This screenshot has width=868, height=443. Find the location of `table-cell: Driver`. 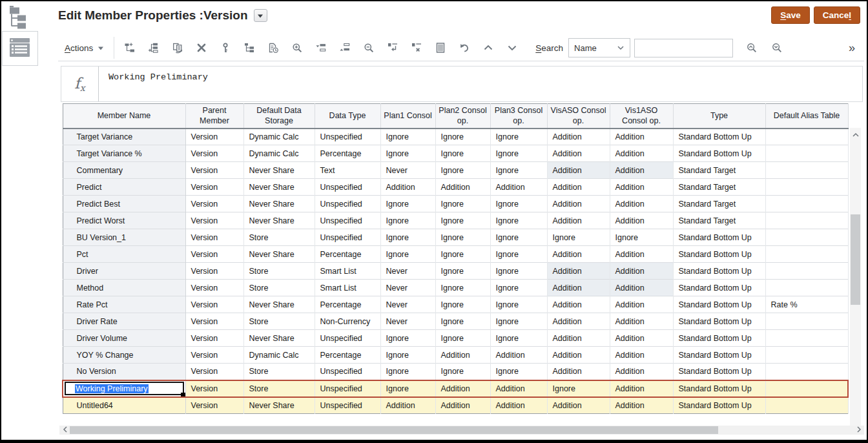

table-cell: Driver is located at coordinates (124, 271).